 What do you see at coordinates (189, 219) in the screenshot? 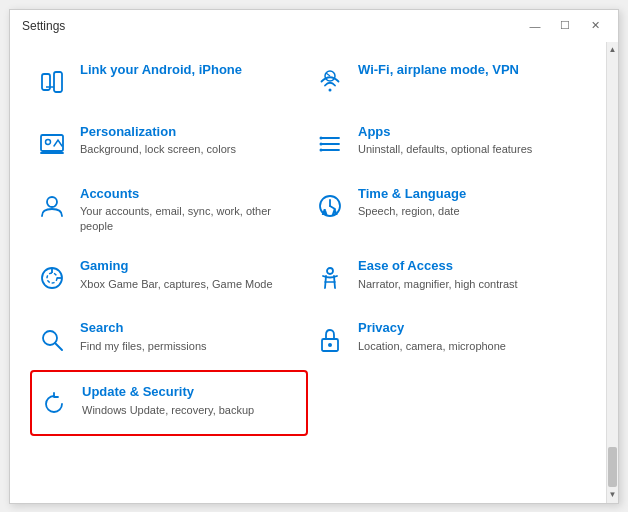
I see `accounts-desc: Your accounts, email, sync, work, other …` at bounding box center [189, 219].